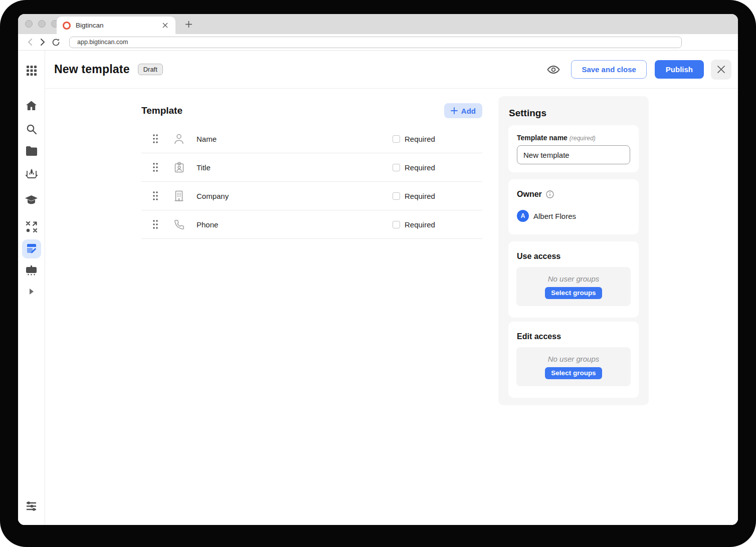 The image size is (756, 547). I want to click on browser-tab: Bigtincan, so click(116, 25).